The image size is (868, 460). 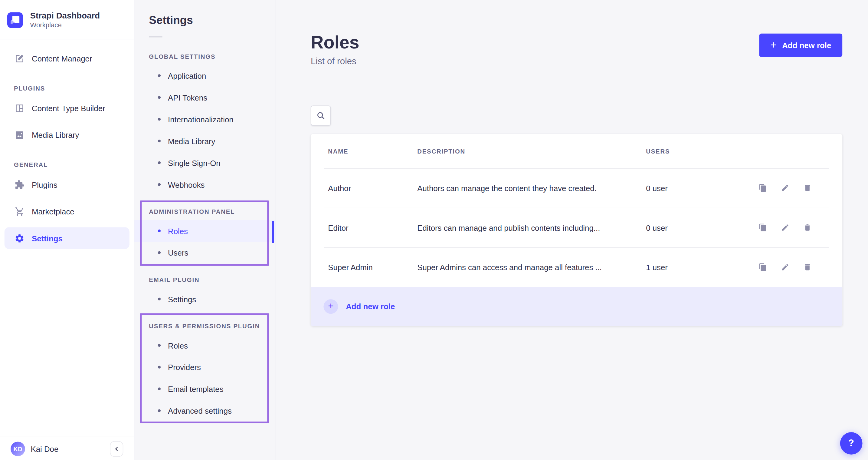 What do you see at coordinates (67, 184) in the screenshot?
I see `sidebar-item-plugins: Plugins` at bounding box center [67, 184].